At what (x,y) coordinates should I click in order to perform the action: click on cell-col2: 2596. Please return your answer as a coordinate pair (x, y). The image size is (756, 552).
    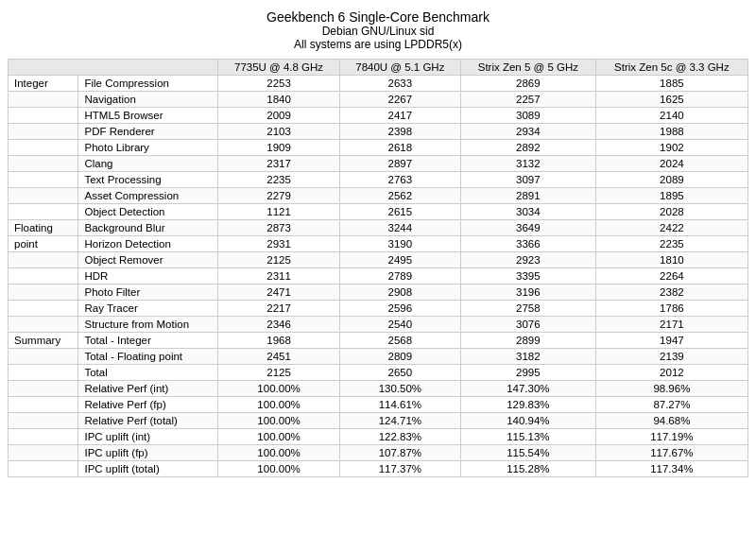
    Looking at the image, I should click on (400, 308).